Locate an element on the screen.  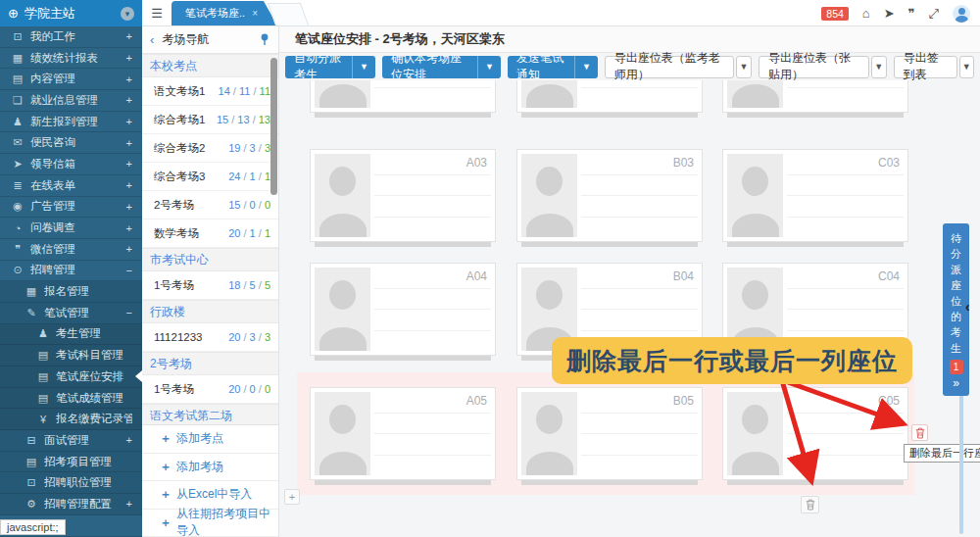
export-button-1: 导出座位表（张贴用） is located at coordinates (813, 67).